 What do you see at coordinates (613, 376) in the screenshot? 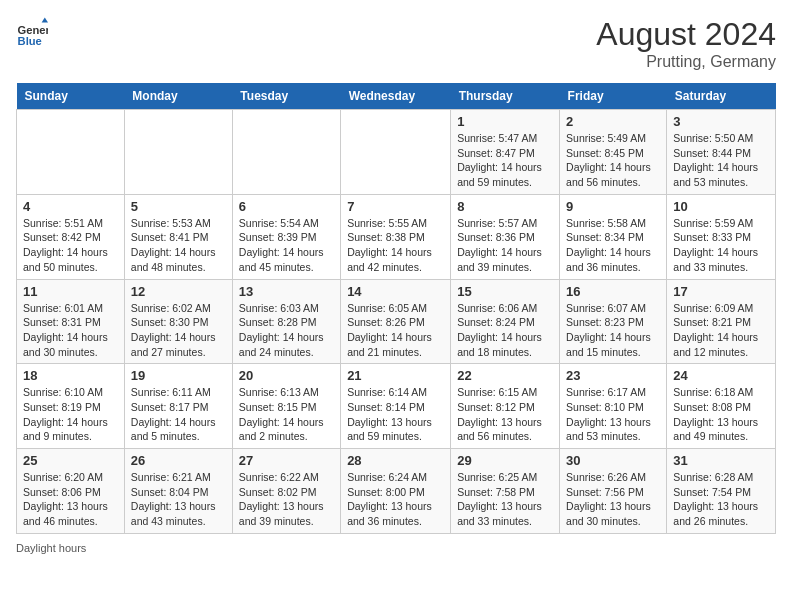
I see `day-number: 23` at bounding box center [613, 376].